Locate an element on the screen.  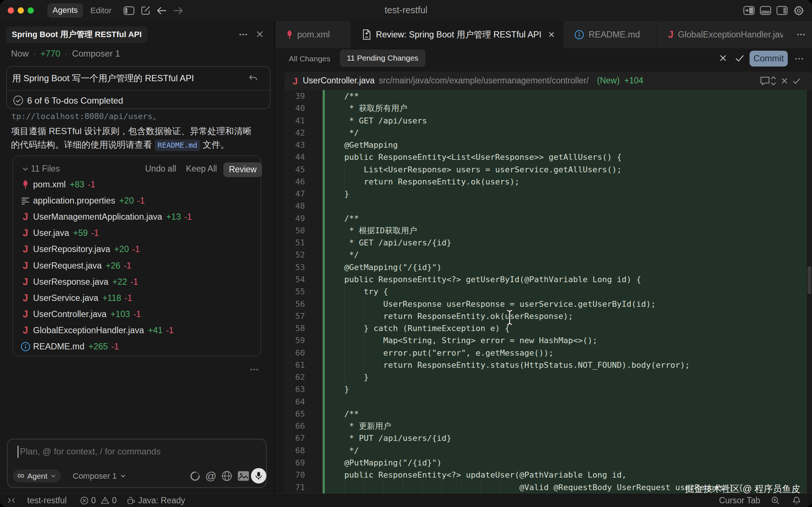
file-row: JUser.java+59-1 is located at coordinates (137, 233).